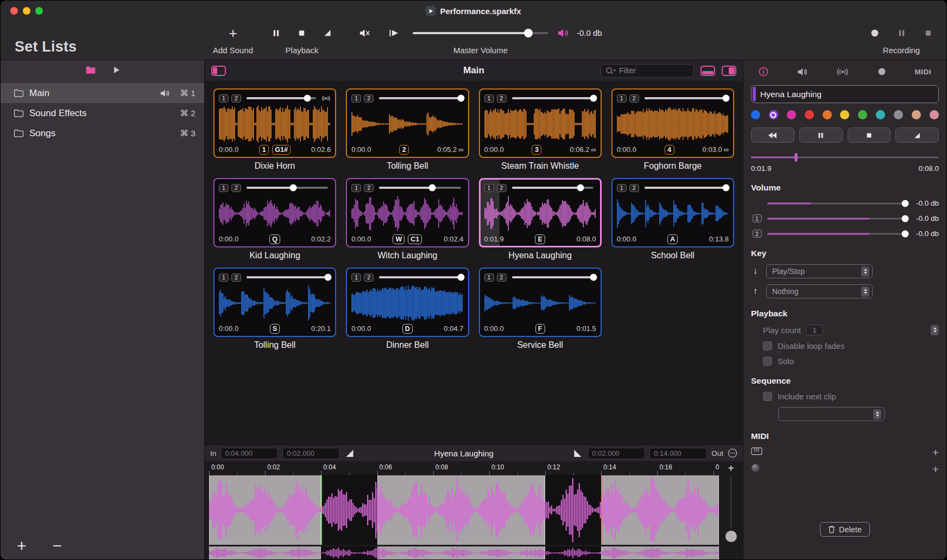 The height and width of the screenshot is (560, 947). I want to click on speaker-loud-icon, so click(563, 33).